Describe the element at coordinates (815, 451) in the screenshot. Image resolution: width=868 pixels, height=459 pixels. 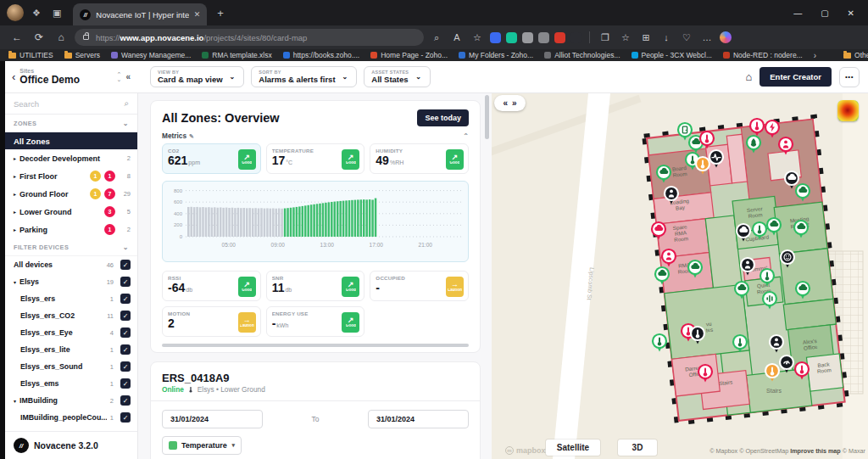
I see `improve-map-link: Improve this map` at that location.